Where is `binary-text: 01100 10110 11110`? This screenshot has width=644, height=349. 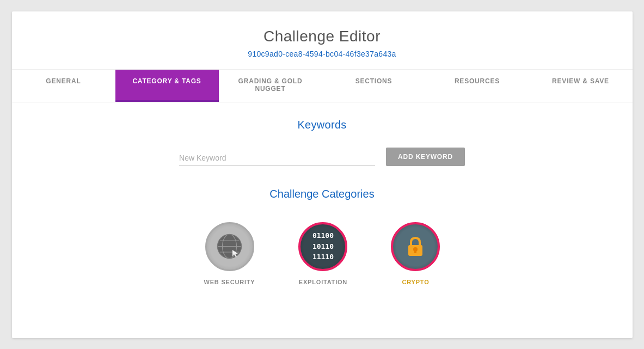 binary-text: 01100 10110 11110 is located at coordinates (323, 246).